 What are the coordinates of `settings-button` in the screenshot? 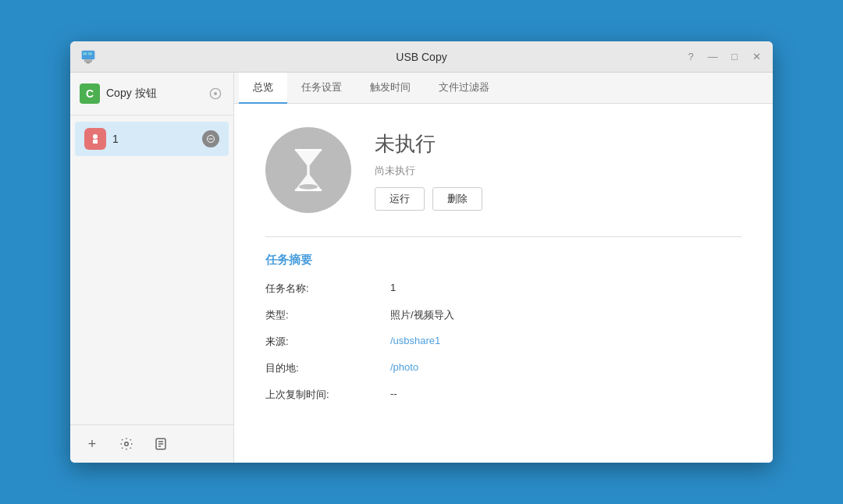 It's located at (126, 444).